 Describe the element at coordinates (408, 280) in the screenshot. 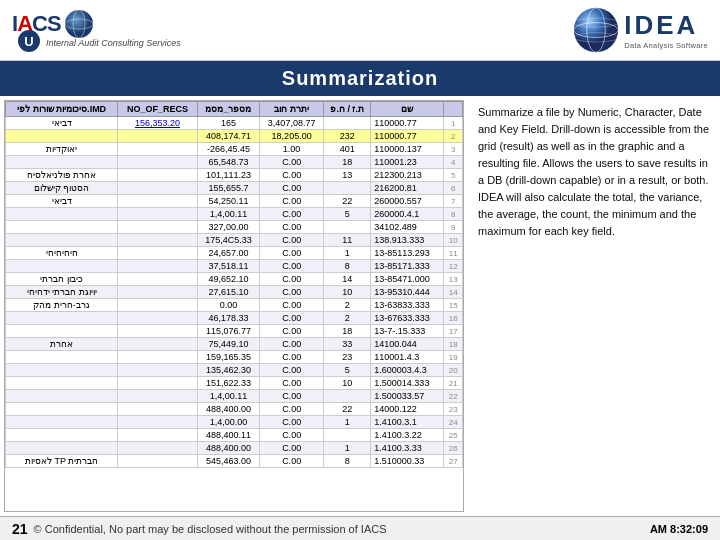

I see `table-cell-12-1: 13-85471.000` at that location.